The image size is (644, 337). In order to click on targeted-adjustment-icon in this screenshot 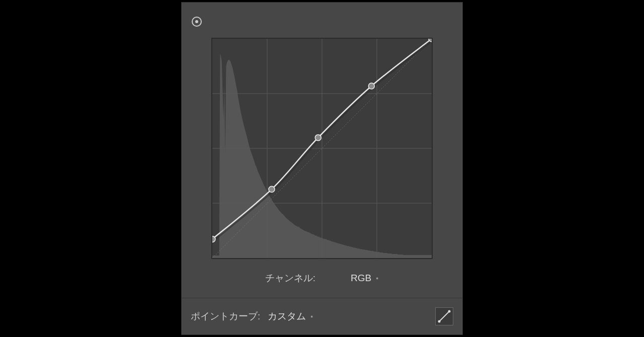, I will do `click(197, 22)`.